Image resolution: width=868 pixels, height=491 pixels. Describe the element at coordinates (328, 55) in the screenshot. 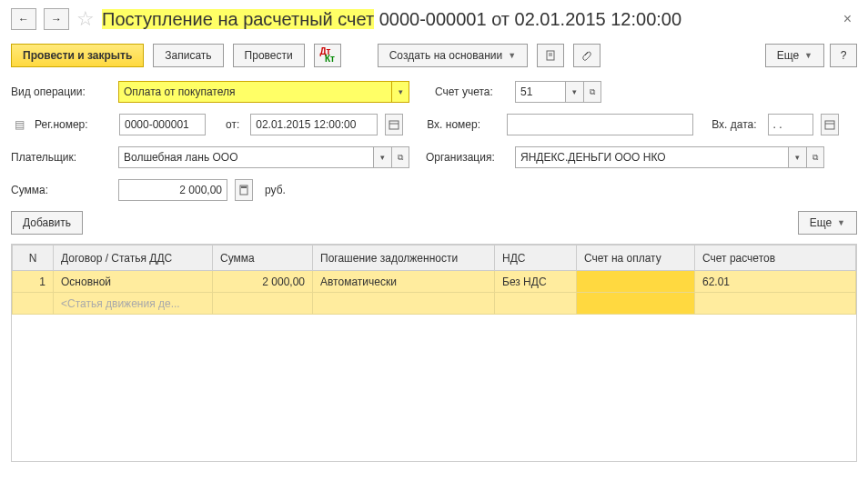

I see `dt-kt-icon: Дт Кт` at that location.